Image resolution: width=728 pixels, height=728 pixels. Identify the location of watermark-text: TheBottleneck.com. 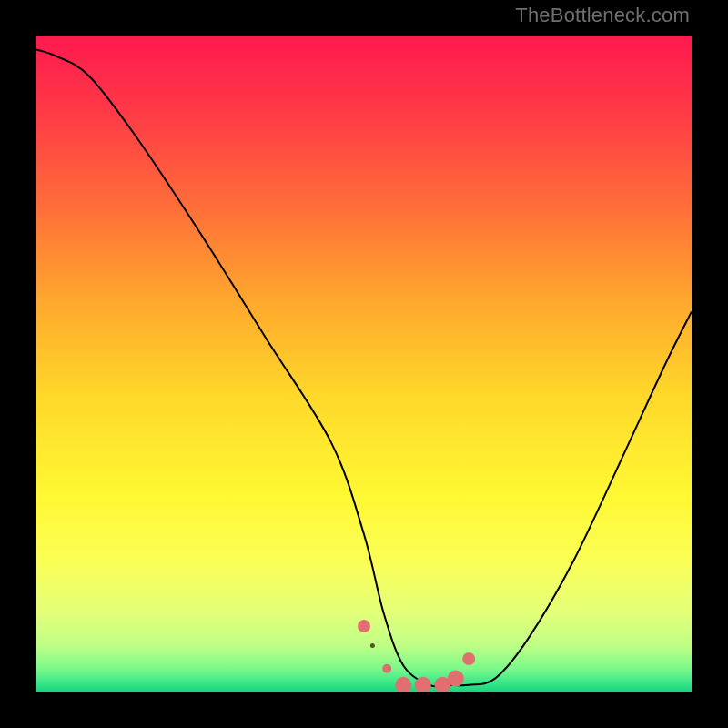
(602, 15).